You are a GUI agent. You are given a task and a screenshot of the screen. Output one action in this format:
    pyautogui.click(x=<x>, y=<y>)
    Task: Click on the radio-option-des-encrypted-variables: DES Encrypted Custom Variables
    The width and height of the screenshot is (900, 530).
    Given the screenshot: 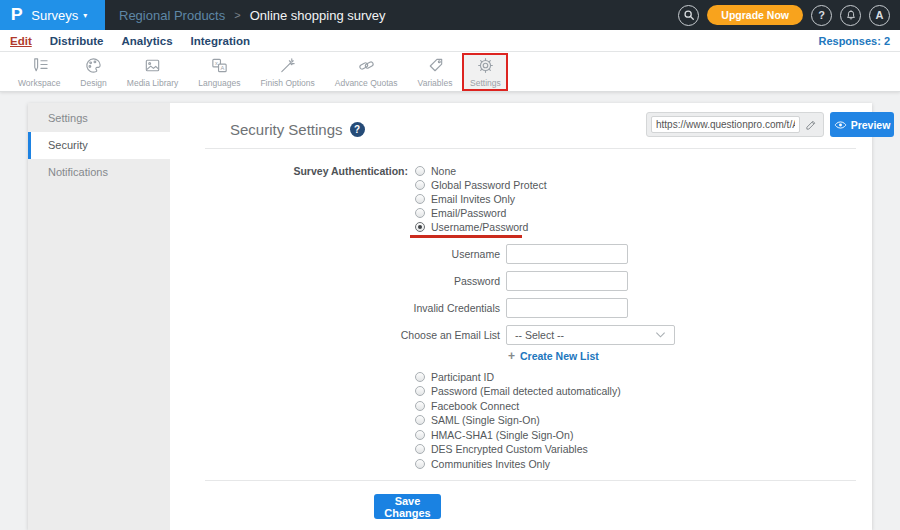 What is the action you would take?
    pyautogui.click(x=644, y=450)
    